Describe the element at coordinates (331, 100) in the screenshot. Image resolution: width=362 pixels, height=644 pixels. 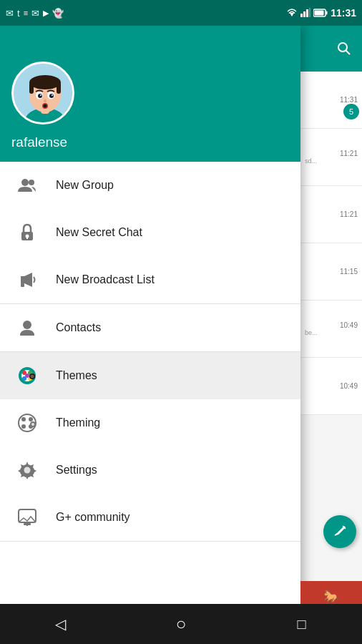
I see `chat-item-1: 11:31 5` at that location.